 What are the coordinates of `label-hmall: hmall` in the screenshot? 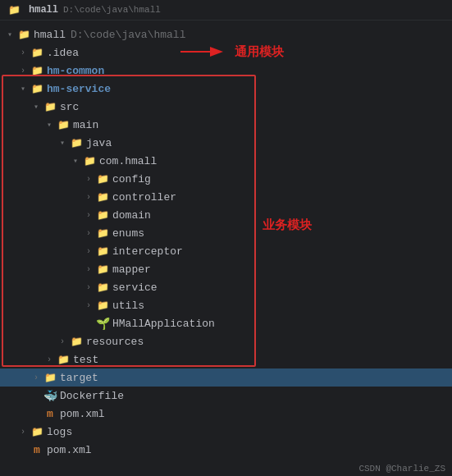 It's located at (49, 34).